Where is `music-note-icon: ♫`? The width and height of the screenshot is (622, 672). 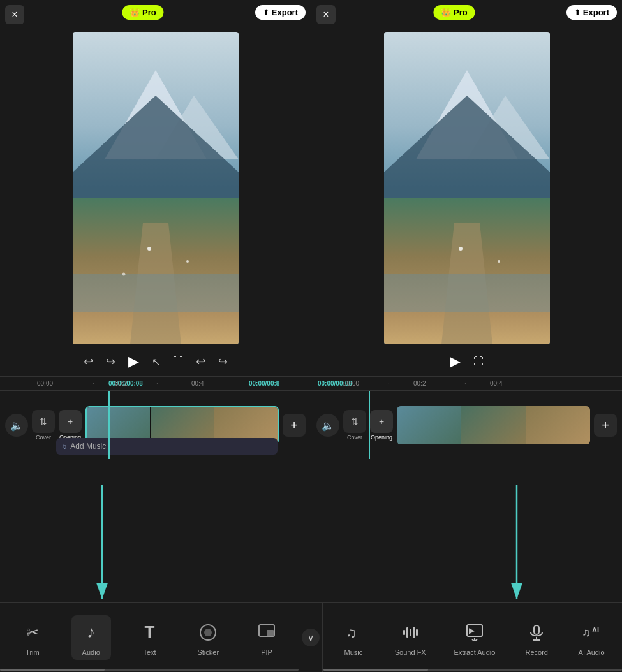 music-note-icon: ♫ is located at coordinates (64, 446).